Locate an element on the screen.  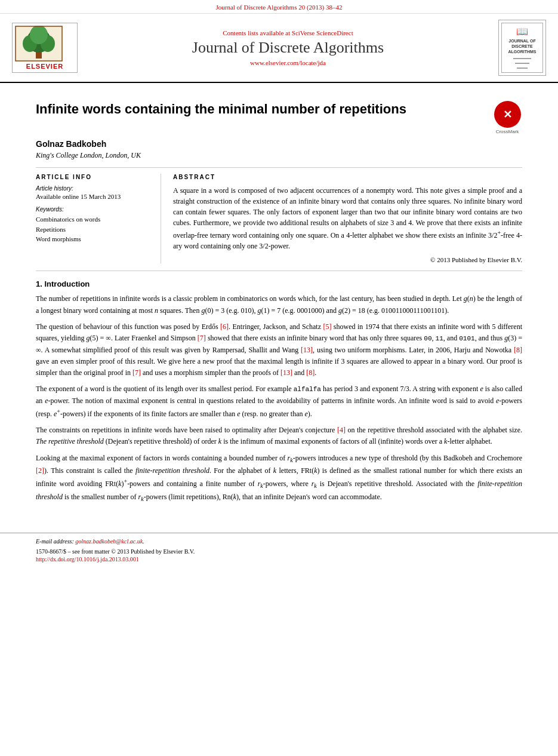
section-divider is located at coordinates (279, 271).